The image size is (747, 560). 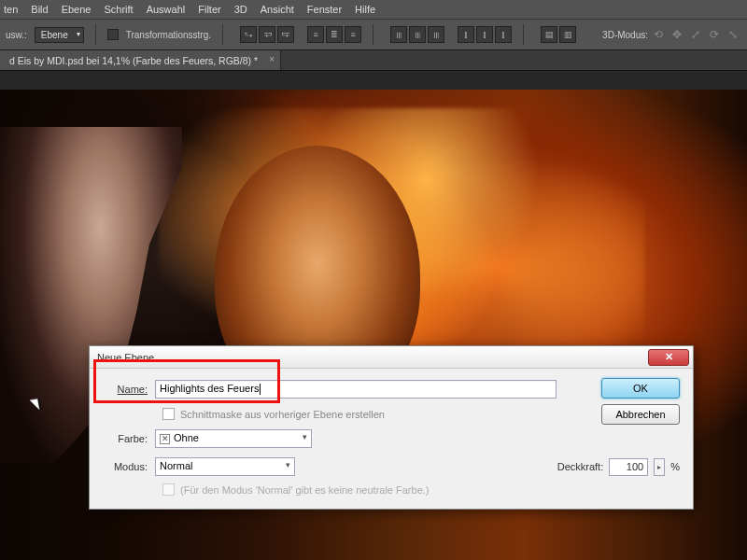 I want to click on opacity-input: 100, so click(x=628, y=467).